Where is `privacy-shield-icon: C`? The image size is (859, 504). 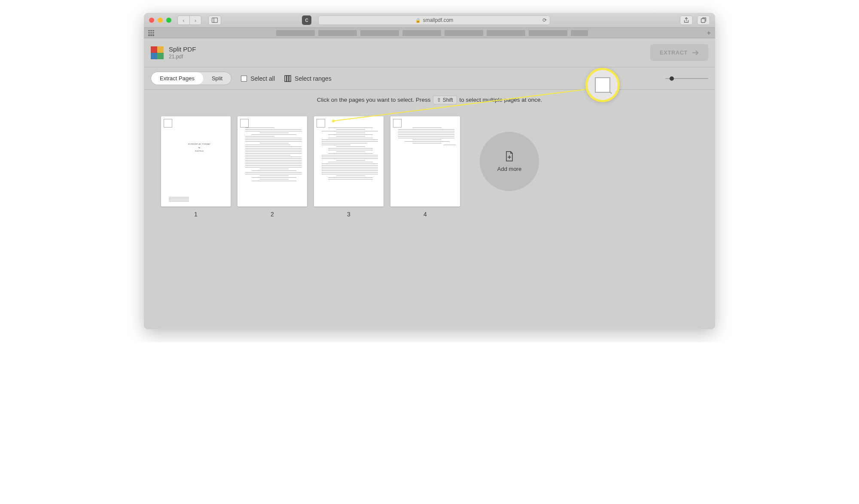 privacy-shield-icon: C is located at coordinates (307, 20).